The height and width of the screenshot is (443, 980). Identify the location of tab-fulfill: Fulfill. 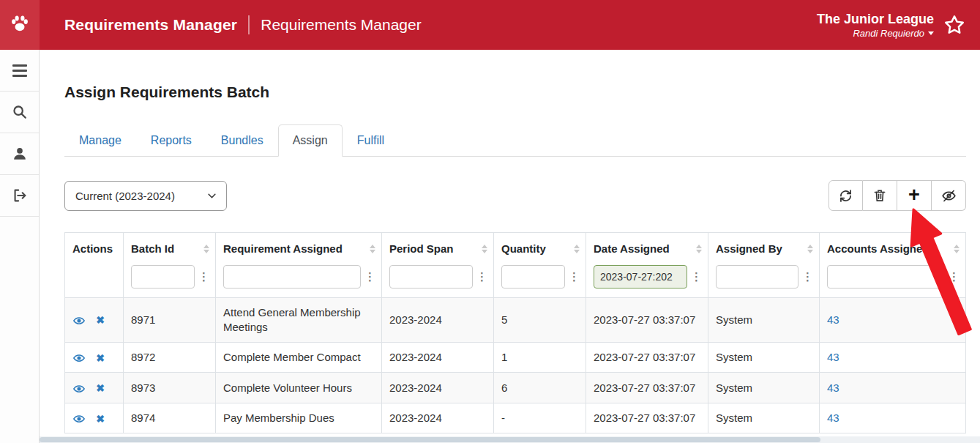
(370, 141).